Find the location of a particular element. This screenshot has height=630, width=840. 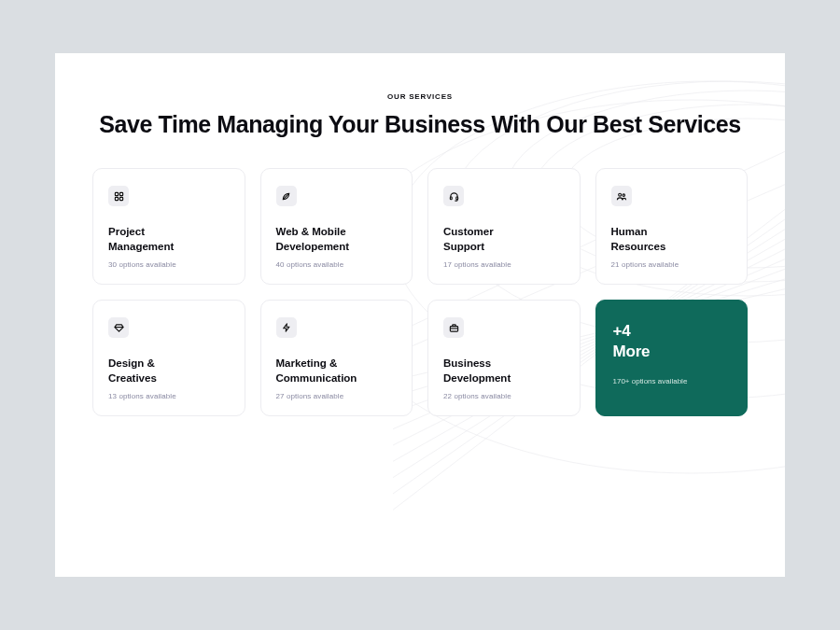

card-title: Customer Support is located at coordinates (504, 239).